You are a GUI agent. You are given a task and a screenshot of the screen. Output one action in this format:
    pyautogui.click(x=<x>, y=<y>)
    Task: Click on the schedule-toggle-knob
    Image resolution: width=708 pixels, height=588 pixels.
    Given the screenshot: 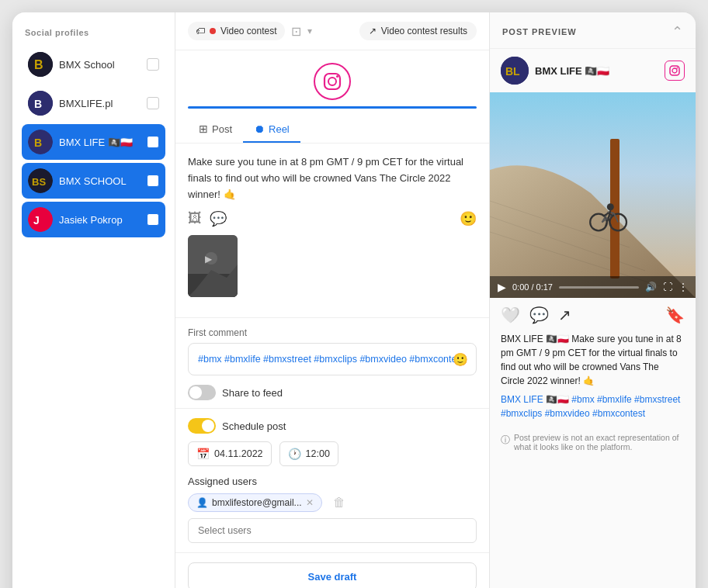 What is the action you would take?
    pyautogui.click(x=208, y=426)
    